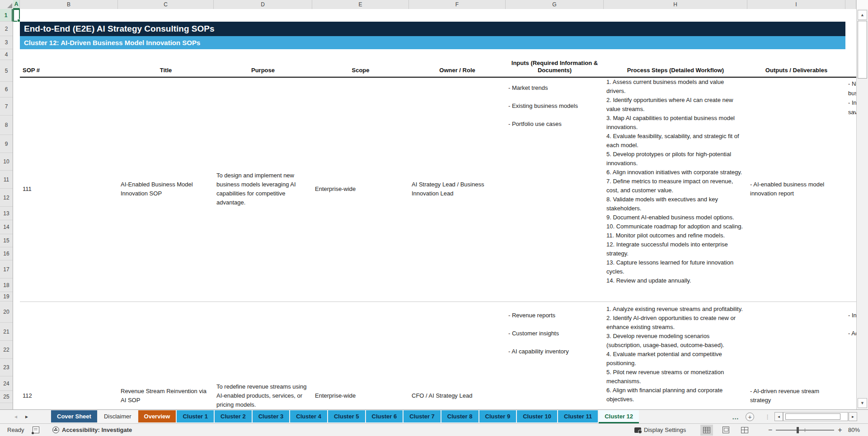 The height and width of the screenshot is (436, 868). I want to click on column-header-D: D, so click(263, 5).